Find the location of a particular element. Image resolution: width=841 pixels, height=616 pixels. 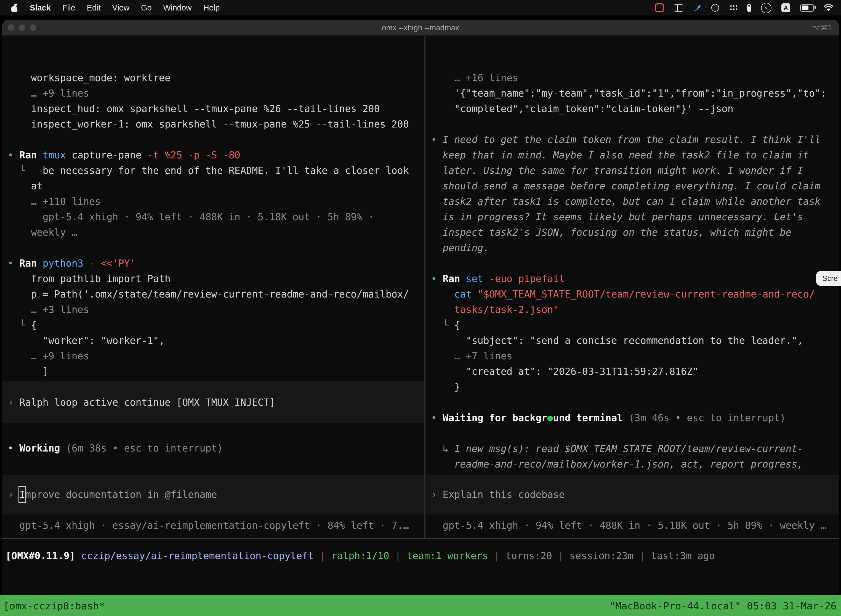

traffic-lights is located at coordinates (19, 28).